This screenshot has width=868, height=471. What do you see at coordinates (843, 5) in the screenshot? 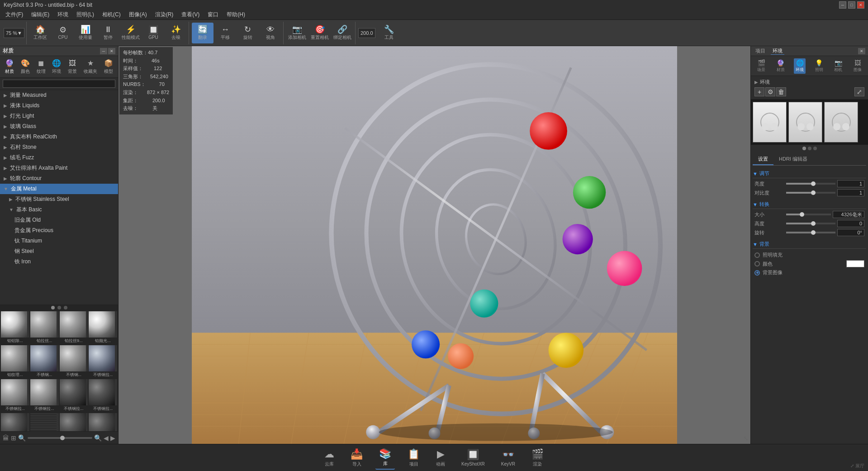
I see `minimize-button: ─` at bounding box center [843, 5].